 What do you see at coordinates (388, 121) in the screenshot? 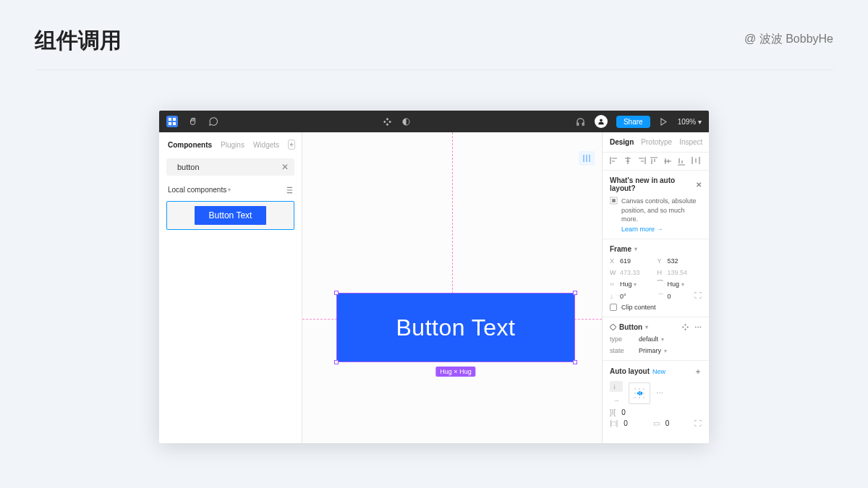
I see `component-icon` at bounding box center [388, 121].